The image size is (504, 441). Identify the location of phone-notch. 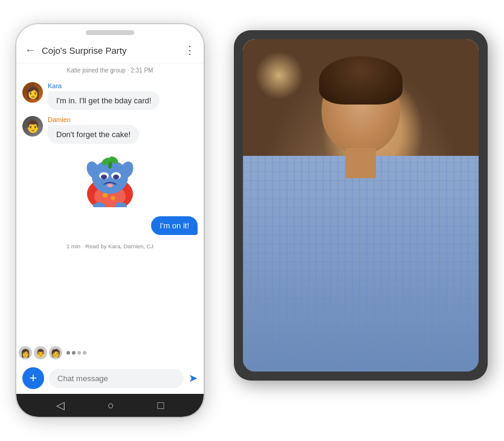
(110, 33).